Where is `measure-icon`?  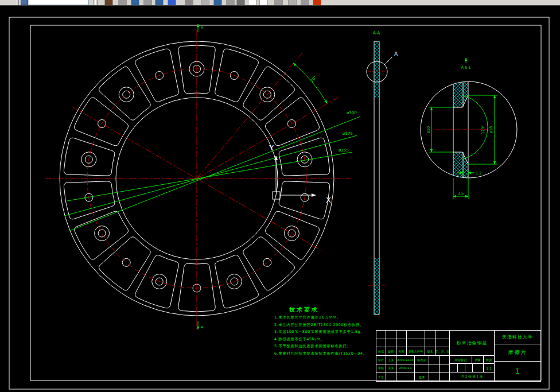
measure-icon is located at coordinates (231, 3).